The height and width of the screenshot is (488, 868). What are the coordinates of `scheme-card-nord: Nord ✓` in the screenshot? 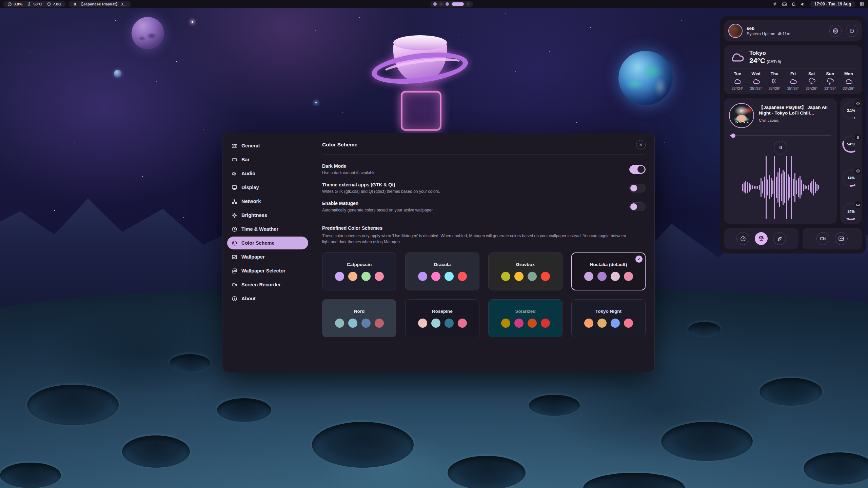 It's located at (359, 318).